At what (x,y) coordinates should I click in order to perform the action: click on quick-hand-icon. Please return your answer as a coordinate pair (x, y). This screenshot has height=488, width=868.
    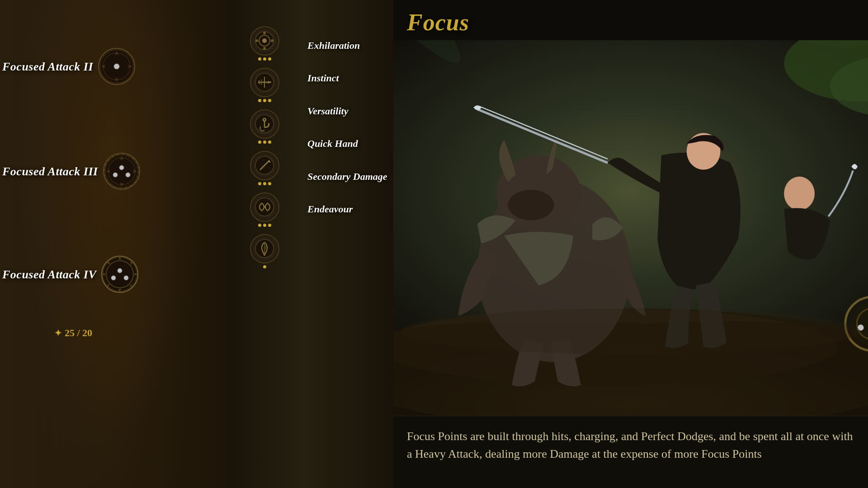
    Looking at the image, I should click on (265, 165).